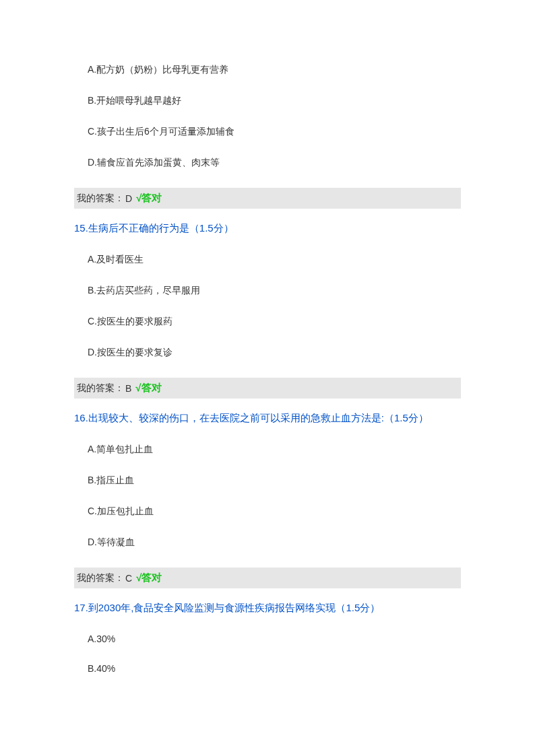 The width and height of the screenshot is (535, 756). What do you see at coordinates (268, 609) in the screenshot?
I see `q17-title: 17.到2030年,食品安全风险监测与食源性疾病报告网络实现（1.5分）` at bounding box center [268, 609].